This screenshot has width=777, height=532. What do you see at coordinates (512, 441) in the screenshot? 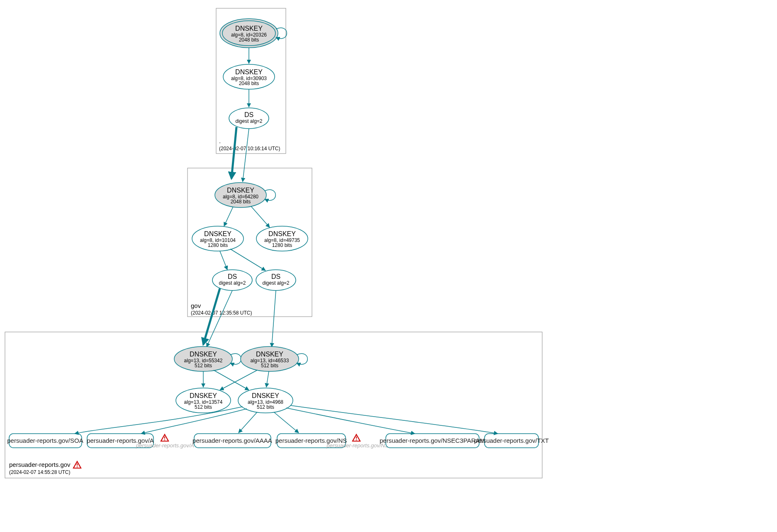
I see `svg-text: persuader-reports.gov/TXT` at bounding box center [512, 441].